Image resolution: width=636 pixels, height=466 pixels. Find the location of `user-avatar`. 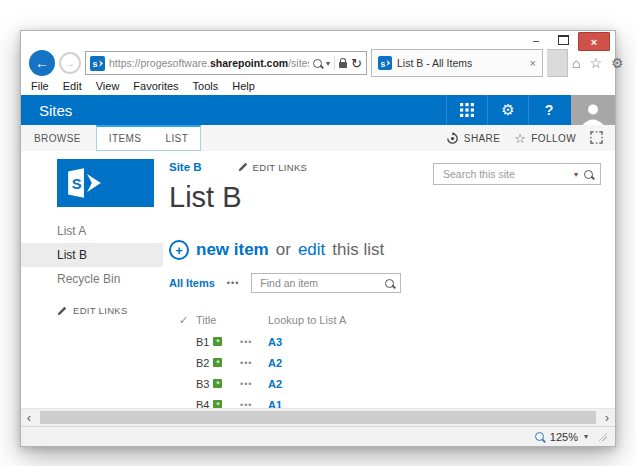

user-avatar is located at coordinates (593, 110).